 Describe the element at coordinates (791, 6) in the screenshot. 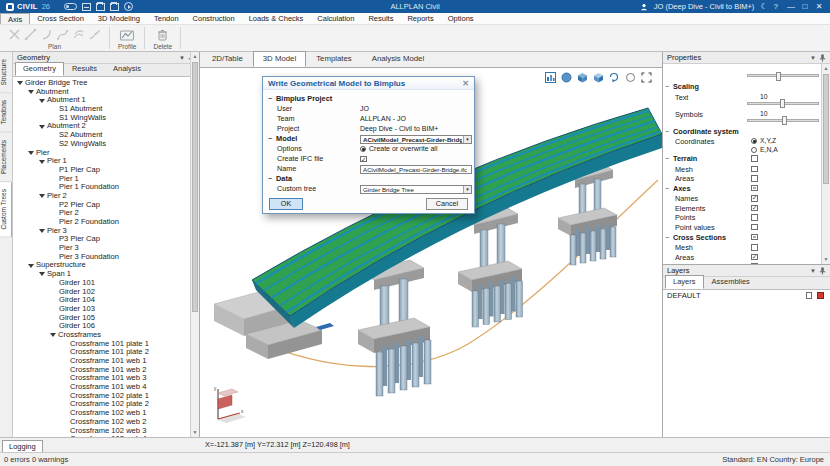

I see `minimize-button: —` at that location.